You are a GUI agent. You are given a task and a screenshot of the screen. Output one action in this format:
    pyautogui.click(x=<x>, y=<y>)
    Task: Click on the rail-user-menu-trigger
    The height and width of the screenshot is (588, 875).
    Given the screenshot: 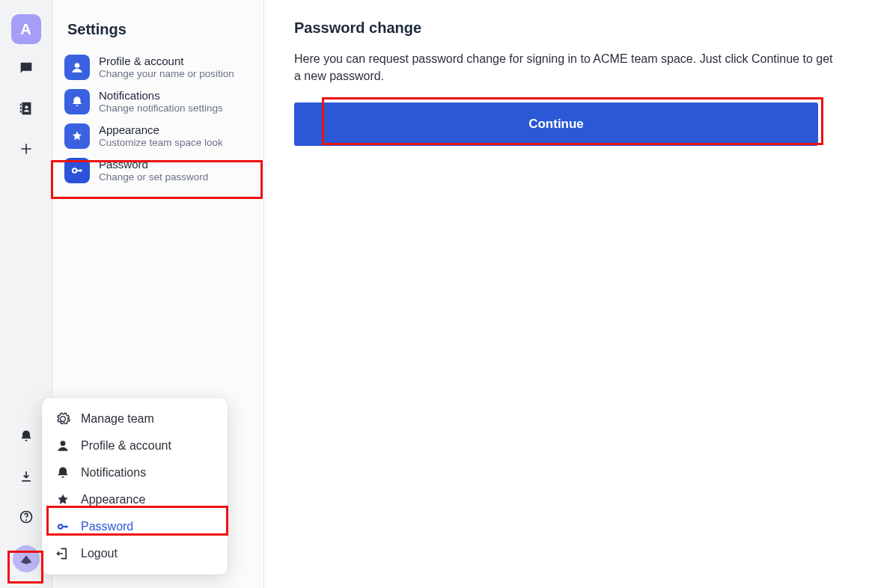 What is the action you would take?
    pyautogui.click(x=26, y=559)
    